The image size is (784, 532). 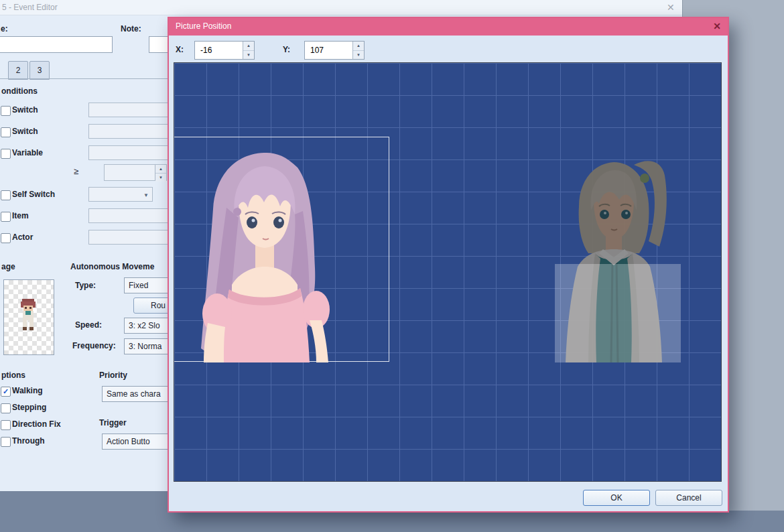 I want to click on y-label: Y:, so click(x=287, y=50).